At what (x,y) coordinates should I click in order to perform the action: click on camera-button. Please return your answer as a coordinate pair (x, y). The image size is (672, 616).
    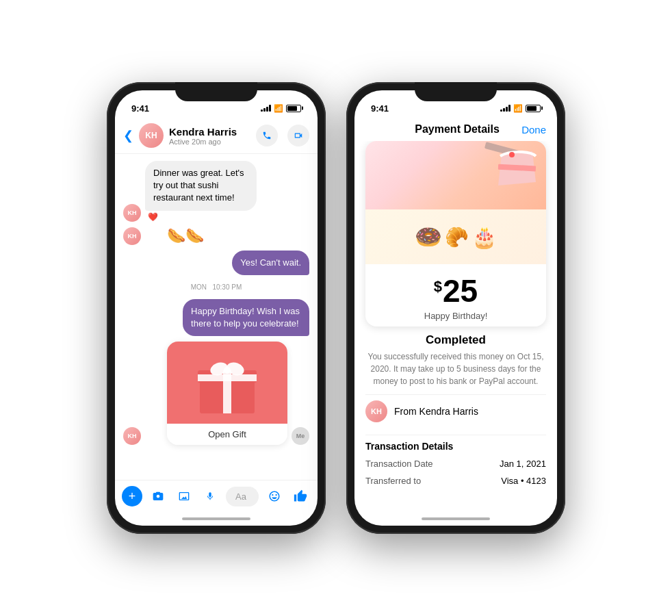
    Looking at the image, I should click on (158, 496).